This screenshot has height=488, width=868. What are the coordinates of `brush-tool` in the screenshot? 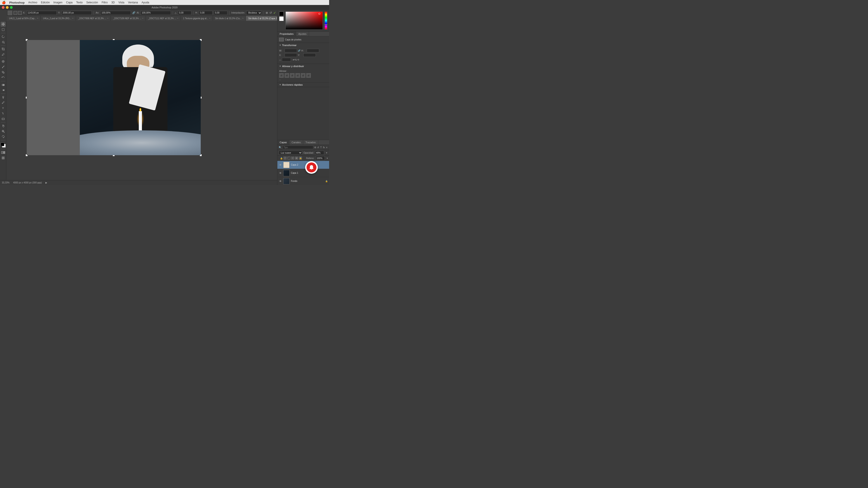 It's located at (3, 67).